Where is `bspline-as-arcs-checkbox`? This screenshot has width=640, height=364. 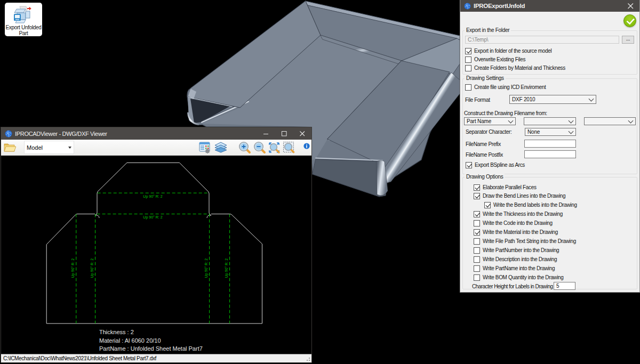 bspline-as-arcs-checkbox is located at coordinates (469, 165).